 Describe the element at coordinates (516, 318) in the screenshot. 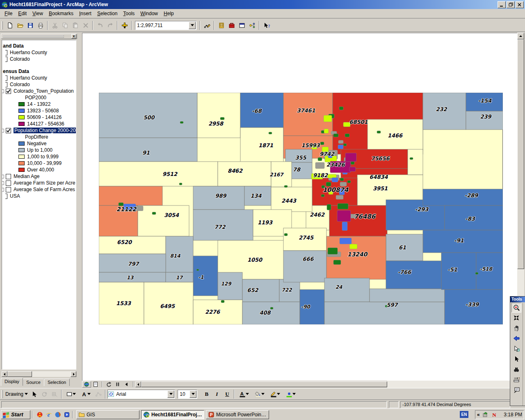

I see `fixed-zoom-tool` at that location.